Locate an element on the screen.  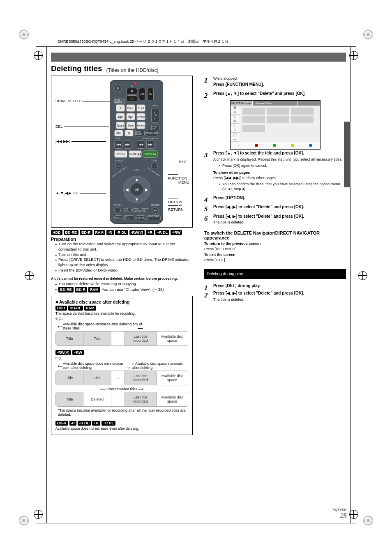
btn-play: PLAY/x1.3 ▶ is located at coordinates (150, 154).